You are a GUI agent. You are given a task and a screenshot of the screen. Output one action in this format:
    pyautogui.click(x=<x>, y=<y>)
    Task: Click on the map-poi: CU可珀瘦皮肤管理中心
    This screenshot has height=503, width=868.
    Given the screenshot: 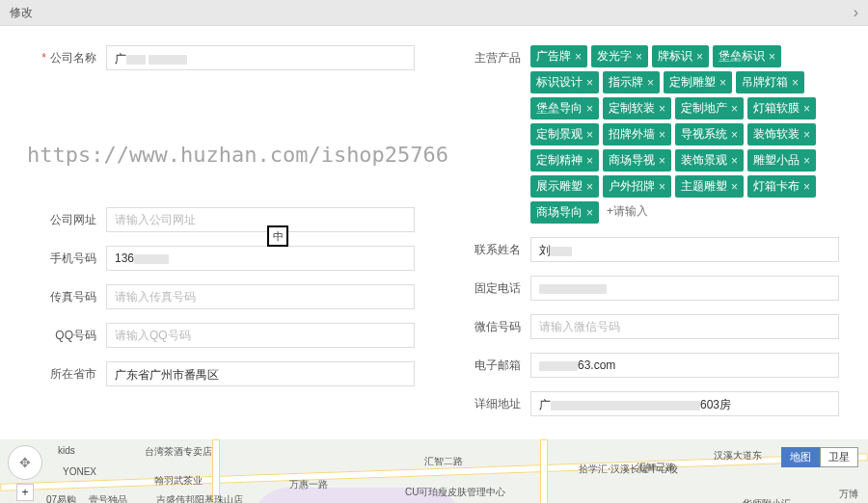 What is the action you would take?
    pyautogui.click(x=455, y=492)
    